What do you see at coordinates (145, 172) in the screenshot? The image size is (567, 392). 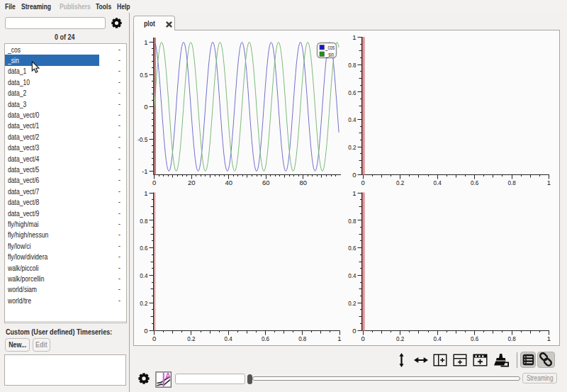 I see `svg-text: -1` at bounding box center [145, 172].